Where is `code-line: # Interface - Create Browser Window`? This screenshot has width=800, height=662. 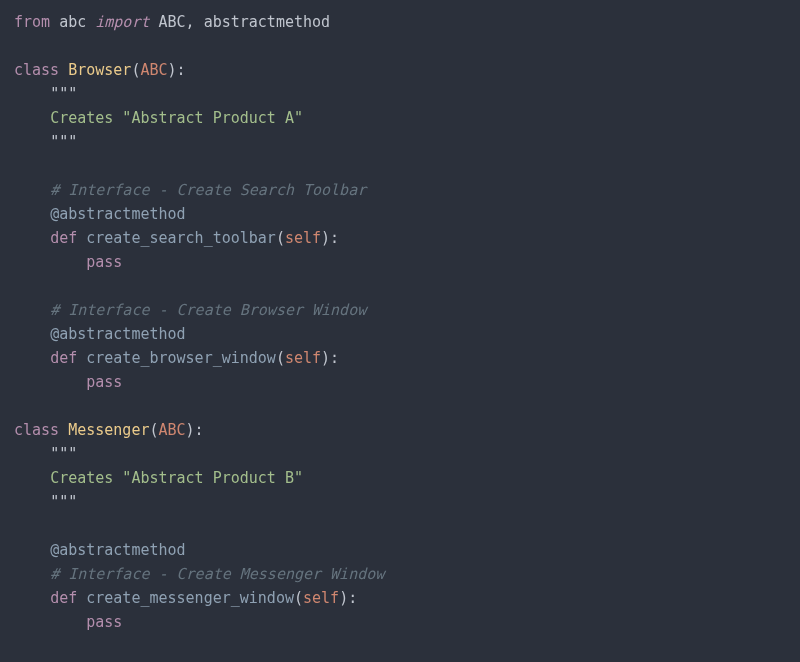
code-line: # Interface - Create Browser Window is located at coordinates (190, 310).